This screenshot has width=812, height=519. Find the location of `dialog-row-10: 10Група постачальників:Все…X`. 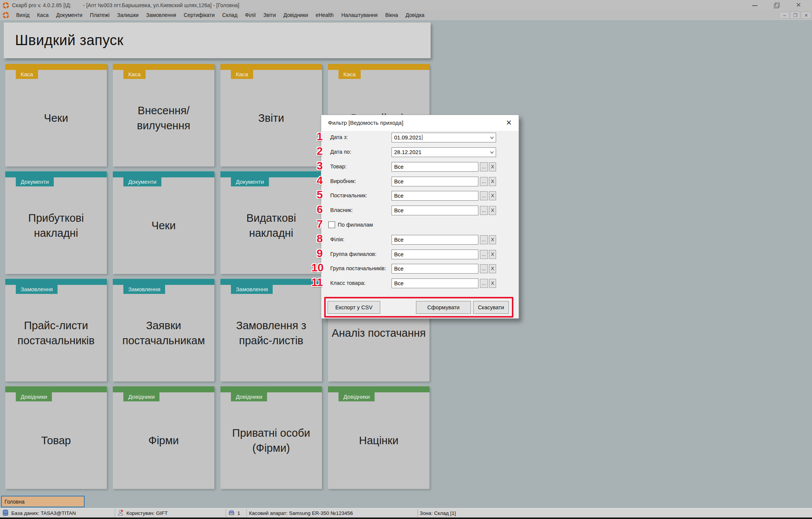

dialog-row-10: 10Група постачальників:Все…X is located at coordinates (420, 269).